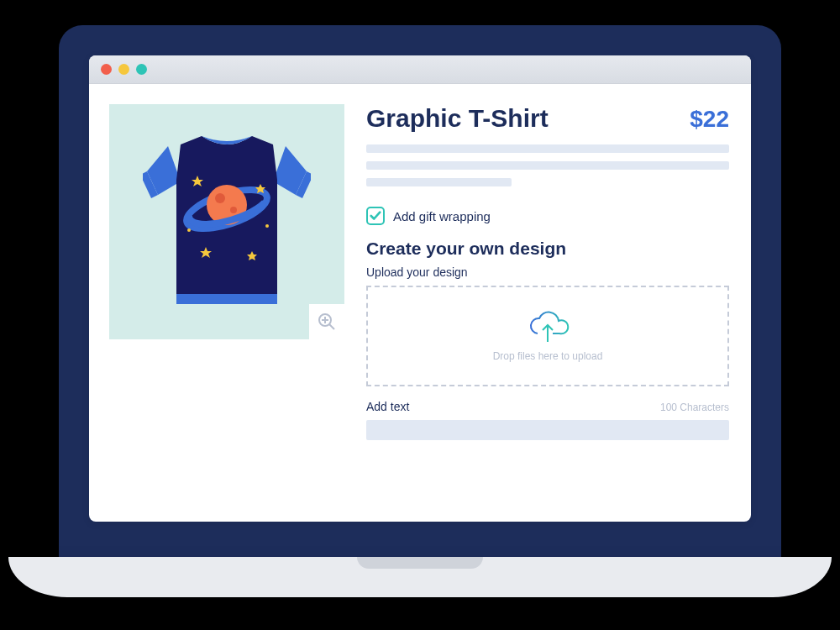  Describe the element at coordinates (548, 430) in the screenshot. I see `add-text-input` at that location.